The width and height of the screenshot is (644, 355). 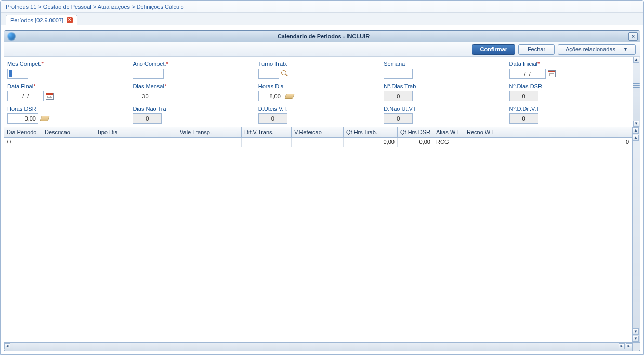 I want to click on search-icon, so click(x=285, y=74).